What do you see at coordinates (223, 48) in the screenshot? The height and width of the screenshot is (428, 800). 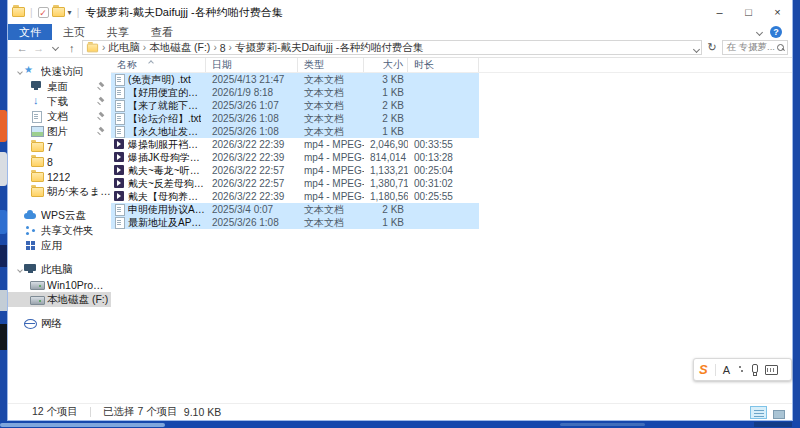 I see `breadcrumb-folder-8: 8` at bounding box center [223, 48].